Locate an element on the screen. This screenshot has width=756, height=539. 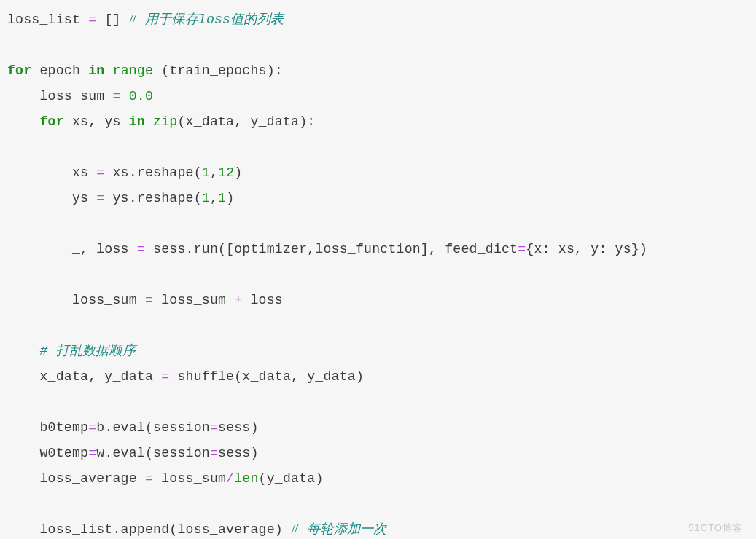
comment: # 用于保存loss值的列表 is located at coordinates (206, 20).